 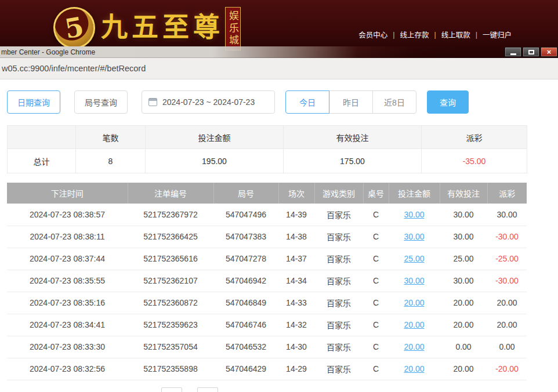 I want to click on cell-bet-id: 521752362107, so click(x=171, y=281).